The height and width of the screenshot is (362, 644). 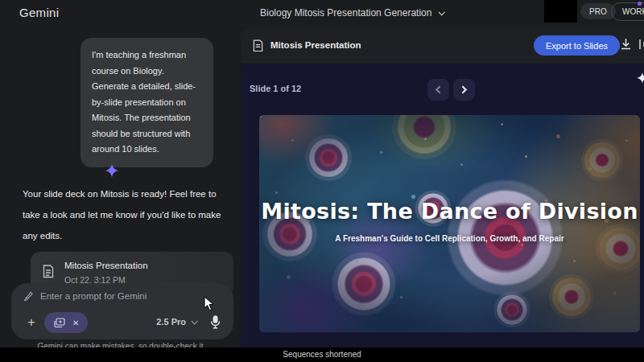 What do you see at coordinates (322, 354) in the screenshot?
I see `status-text: Sequences shortened` at bounding box center [322, 354].